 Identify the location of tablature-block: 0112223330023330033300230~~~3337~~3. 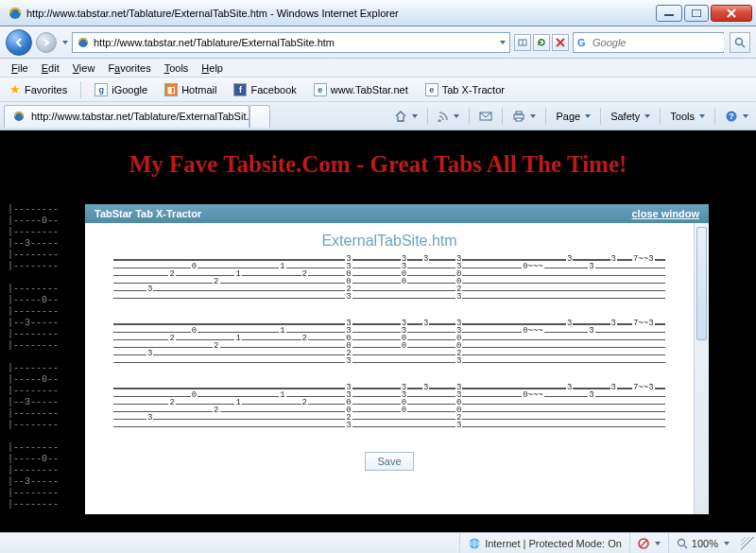
(389, 349).